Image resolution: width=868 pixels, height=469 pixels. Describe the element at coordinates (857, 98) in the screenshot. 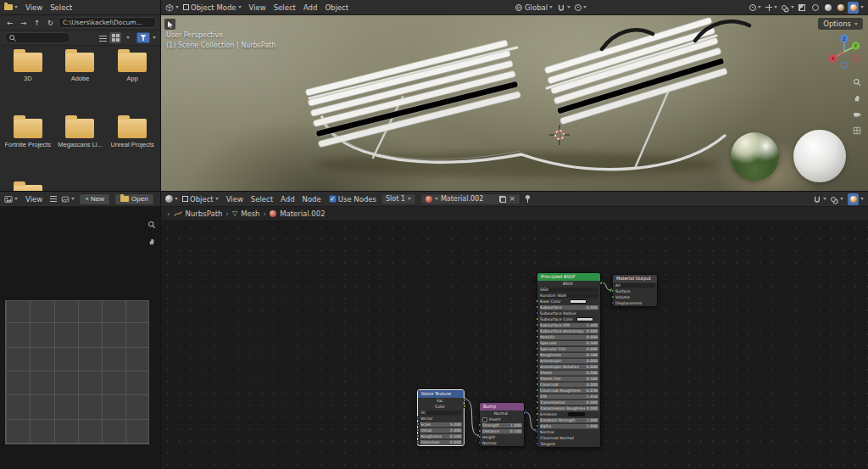

I see `pan-hand-icon` at that location.